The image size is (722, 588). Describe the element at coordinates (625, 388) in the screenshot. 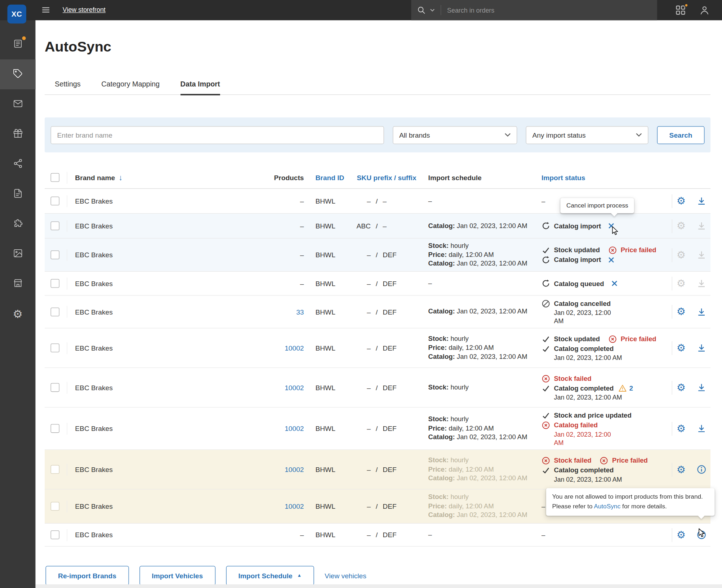

I see `warning-icon: 2` at that location.